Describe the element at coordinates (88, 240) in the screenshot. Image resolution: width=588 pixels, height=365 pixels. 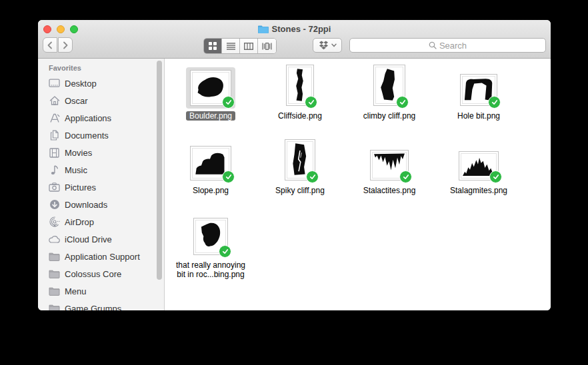
I see `sidebar-item-label: iCloud Drive` at that location.